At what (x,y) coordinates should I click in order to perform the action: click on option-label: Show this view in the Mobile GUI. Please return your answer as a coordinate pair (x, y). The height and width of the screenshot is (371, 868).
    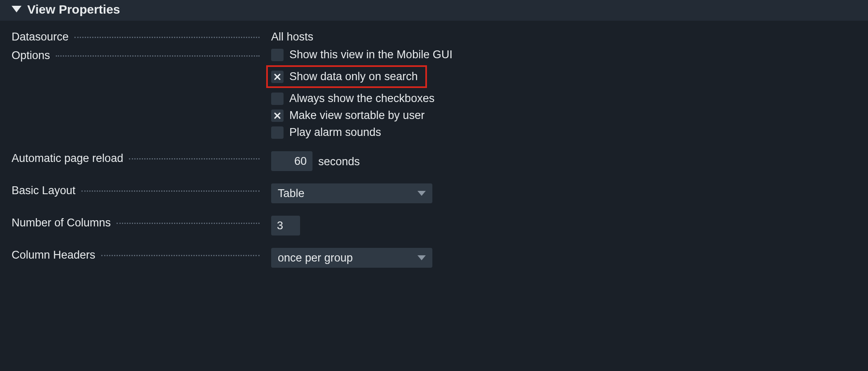
    Looking at the image, I should click on (371, 55).